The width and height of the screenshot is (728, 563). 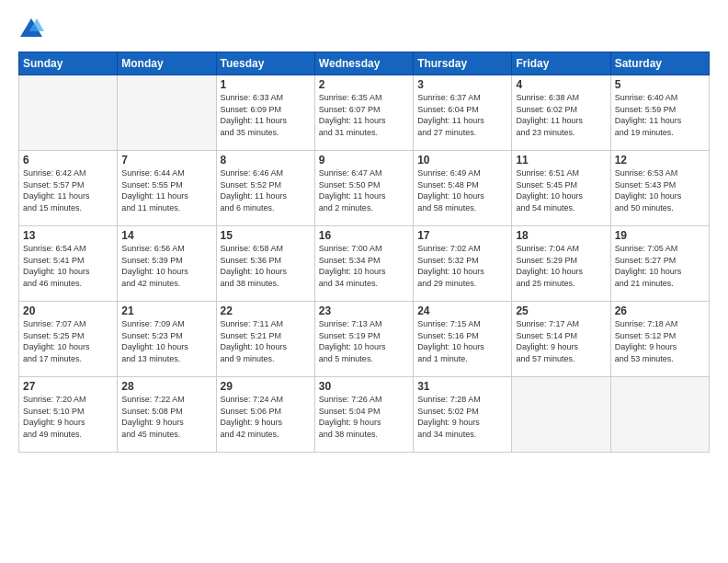 What do you see at coordinates (266, 190) in the screenshot?
I see `day-info: Sunrise: 6:46 AM Sunset: 5:52 PM Dayligh…` at bounding box center [266, 190].